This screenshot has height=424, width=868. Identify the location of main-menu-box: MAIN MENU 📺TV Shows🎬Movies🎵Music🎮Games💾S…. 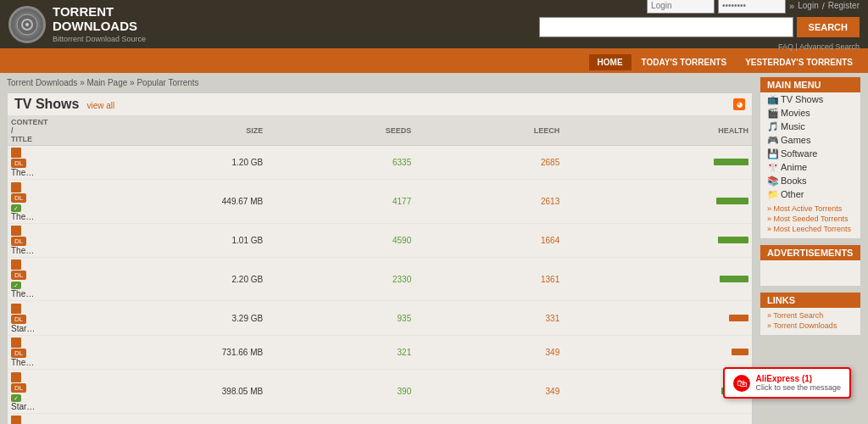
(810, 158).